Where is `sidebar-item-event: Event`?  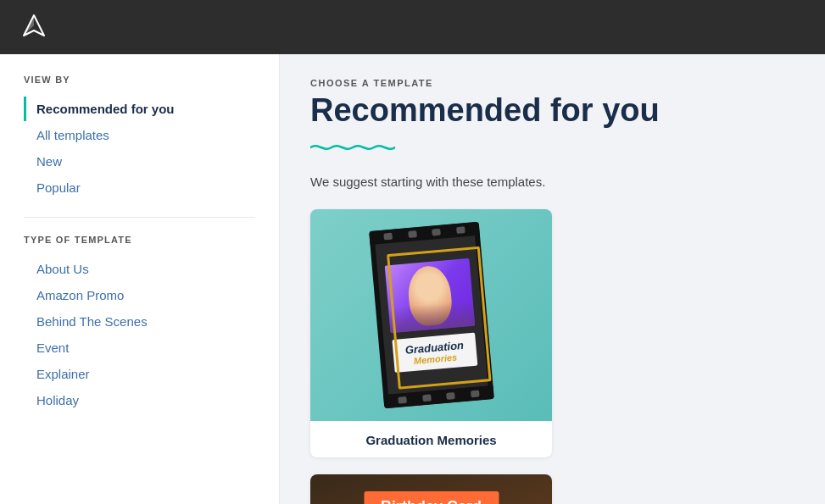 sidebar-item-event: Event is located at coordinates (139, 347).